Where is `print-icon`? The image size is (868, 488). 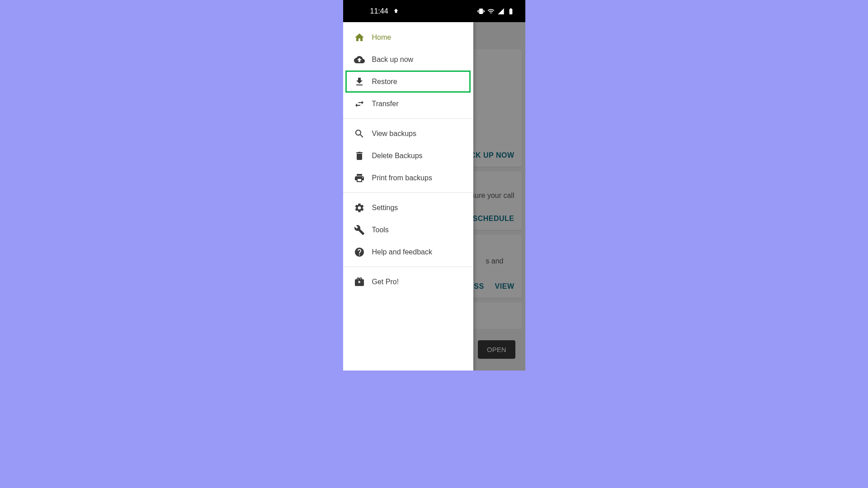
print-icon is located at coordinates (359, 178).